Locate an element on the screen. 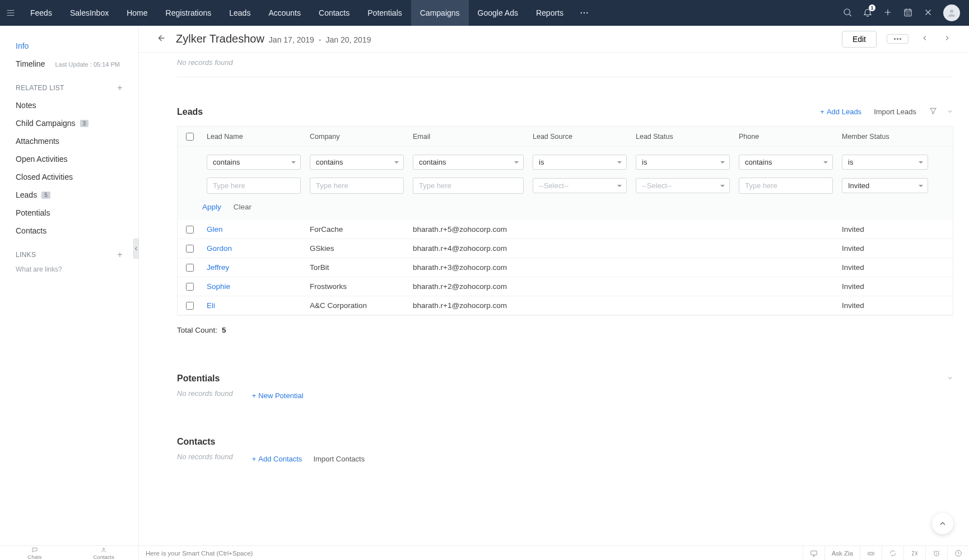 This screenshot has height=560, width=969. col-member-status: Member Status is located at coordinates (885, 137).